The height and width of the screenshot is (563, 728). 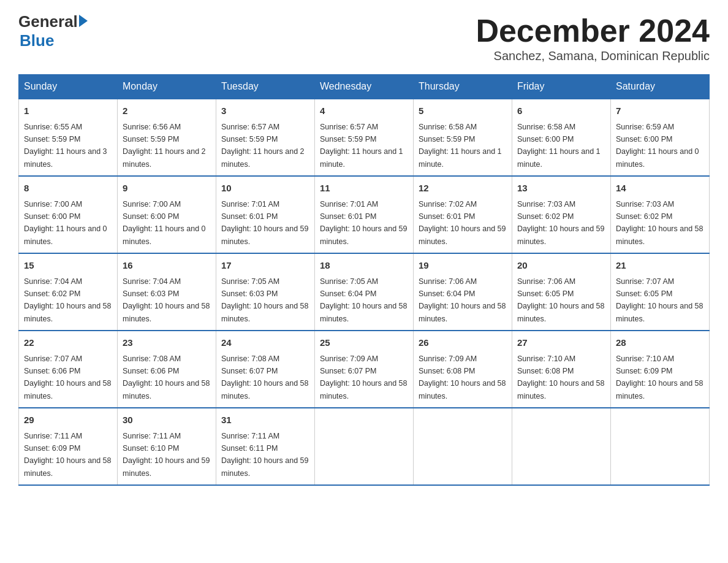 I want to click on calendar-cell: 17Sunrise: 7:05 AMSunset: 6:03 PMDayligh…, so click(x=266, y=292).